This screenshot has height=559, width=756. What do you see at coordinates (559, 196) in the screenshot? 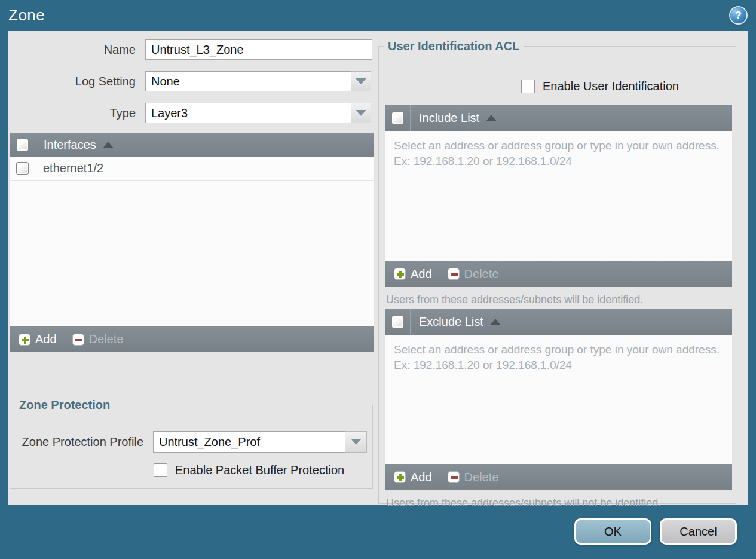
I see `include-list-body: Select an address or address group or ty…` at bounding box center [559, 196].